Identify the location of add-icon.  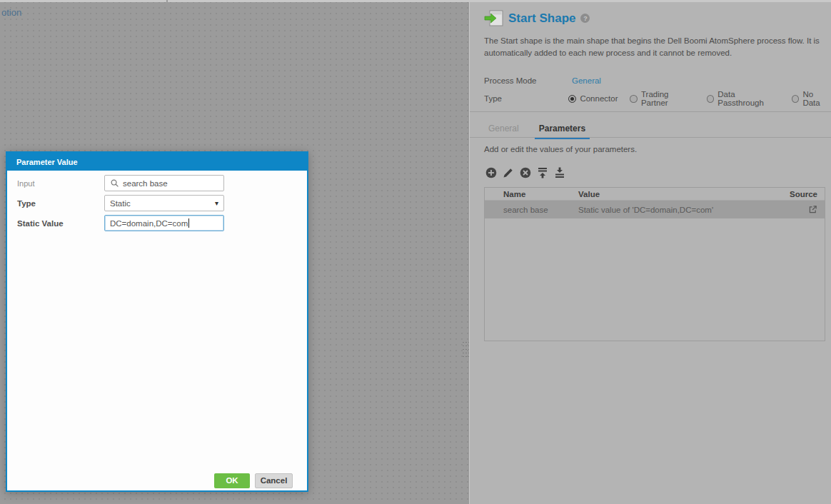
(491, 173).